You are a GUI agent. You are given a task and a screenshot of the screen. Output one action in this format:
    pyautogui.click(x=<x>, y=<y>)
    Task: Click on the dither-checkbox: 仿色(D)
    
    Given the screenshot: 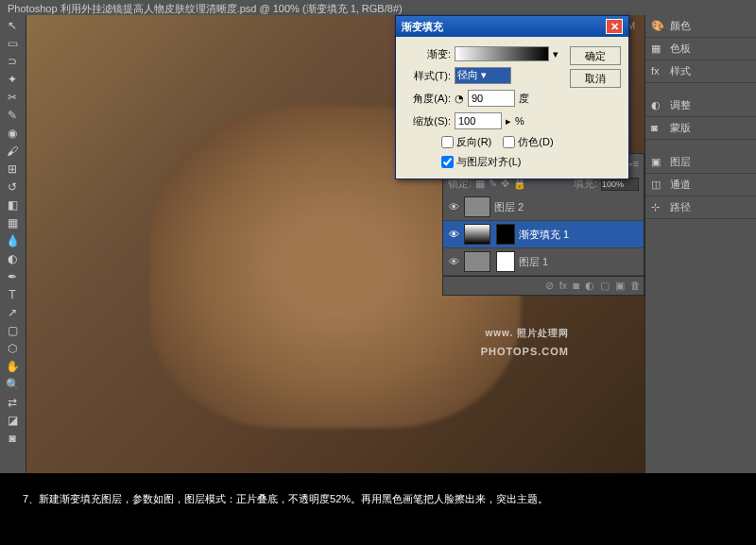 What is the action you would take?
    pyautogui.click(x=527, y=142)
    